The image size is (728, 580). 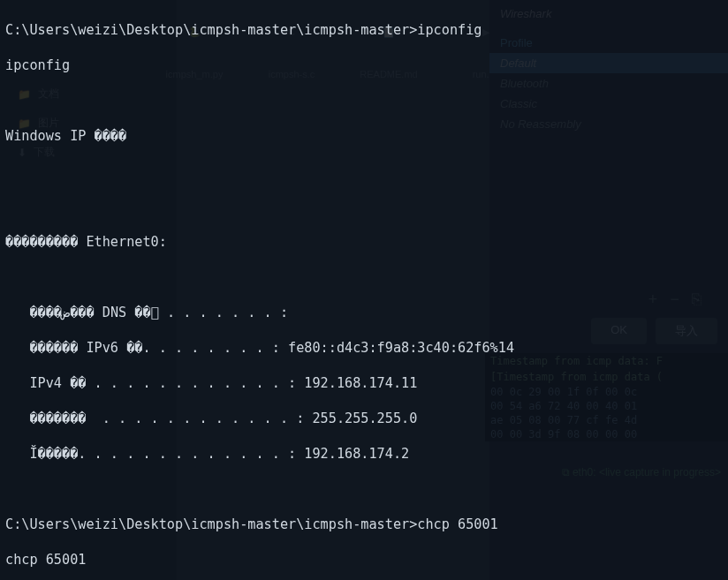 What do you see at coordinates (364, 454) in the screenshot?
I see `output-line: Ĭ�����. . . . . . . . . . . . . : 192.16…` at bounding box center [364, 454].